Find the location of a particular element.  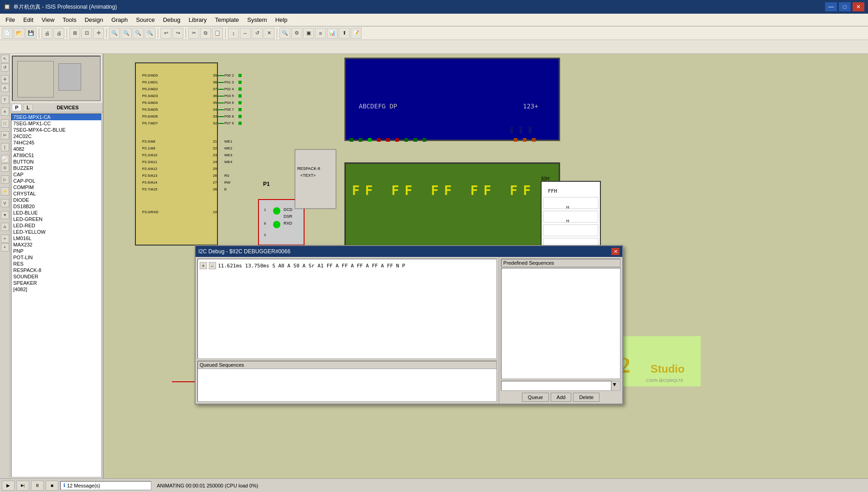

device-item-26: SPEAKER is located at coordinates (57, 283).